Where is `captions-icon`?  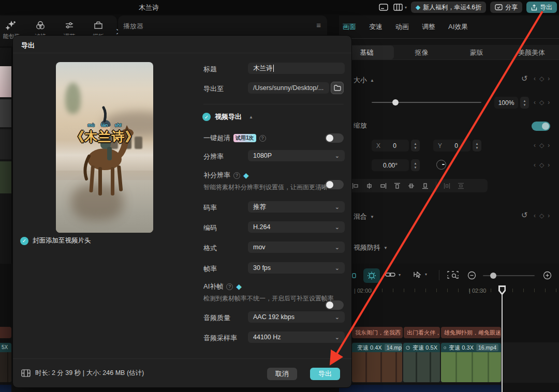 captions-icon is located at coordinates (384, 7).